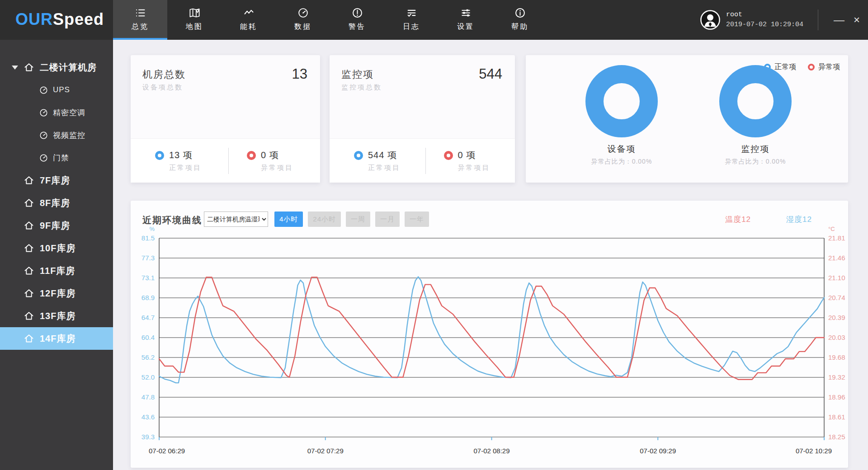 The image size is (868, 470). What do you see at coordinates (520, 27) in the screenshot?
I see `nav-item-label: 帮助` at bounding box center [520, 27].